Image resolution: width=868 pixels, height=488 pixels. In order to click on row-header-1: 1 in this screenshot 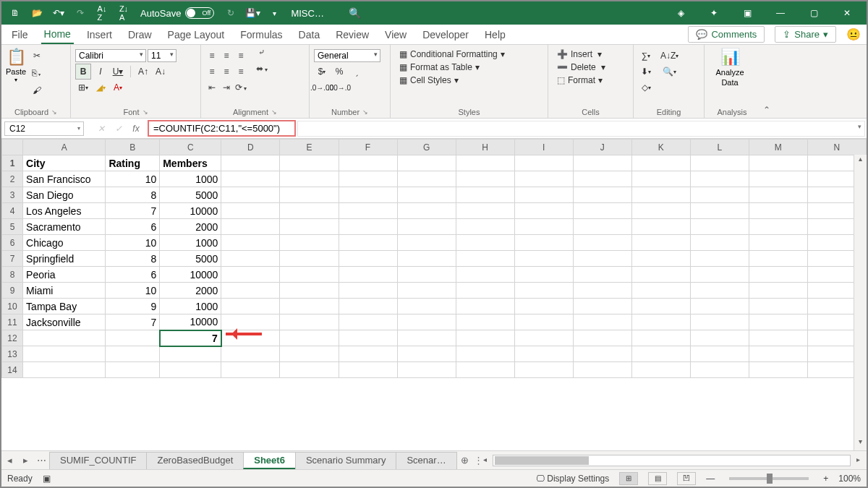, I will do `click(13, 163)`.